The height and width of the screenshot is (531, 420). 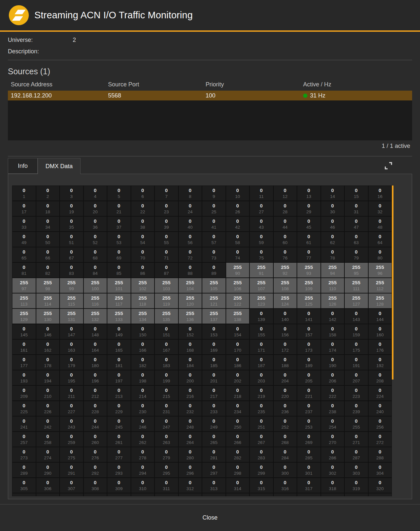 I want to click on dmx-cell: 0270, so click(x=333, y=439).